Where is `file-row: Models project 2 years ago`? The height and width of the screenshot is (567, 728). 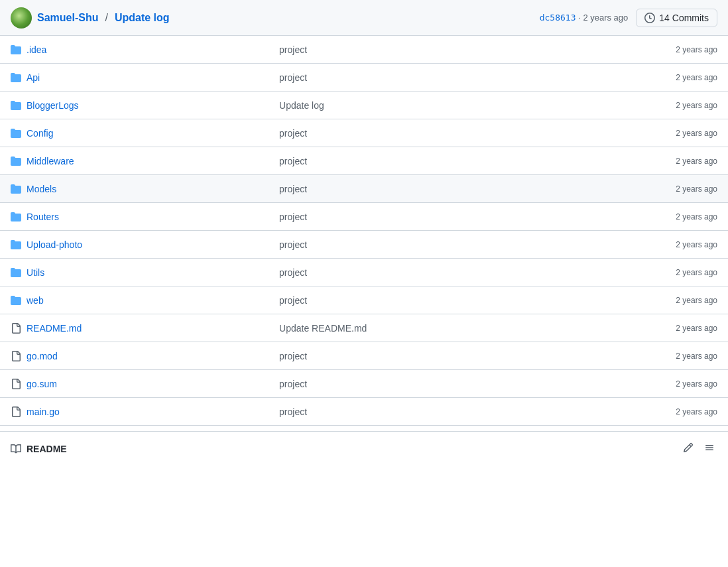
file-row: Models project 2 years ago is located at coordinates (364, 189).